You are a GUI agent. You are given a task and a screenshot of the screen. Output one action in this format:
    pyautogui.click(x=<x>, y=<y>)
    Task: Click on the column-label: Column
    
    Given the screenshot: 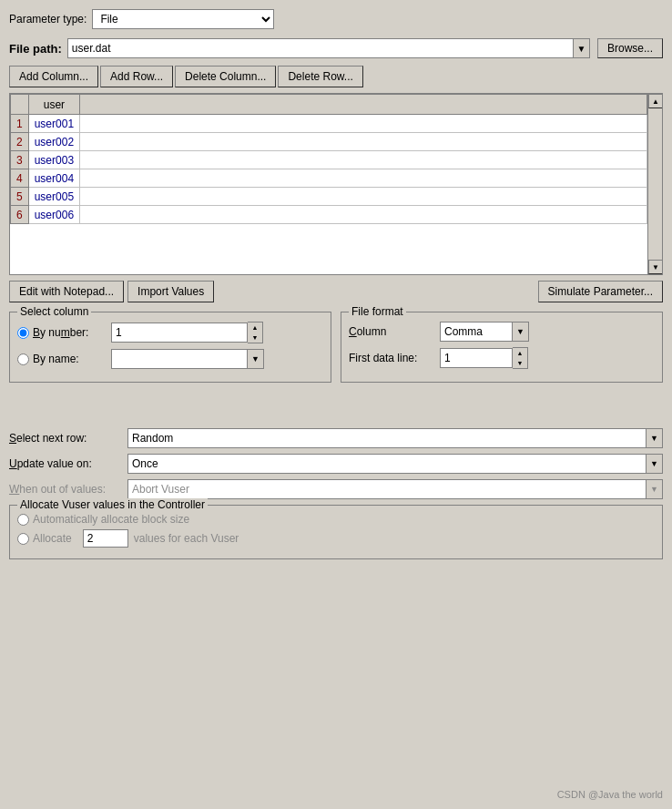 What is the action you would take?
    pyautogui.click(x=394, y=332)
    